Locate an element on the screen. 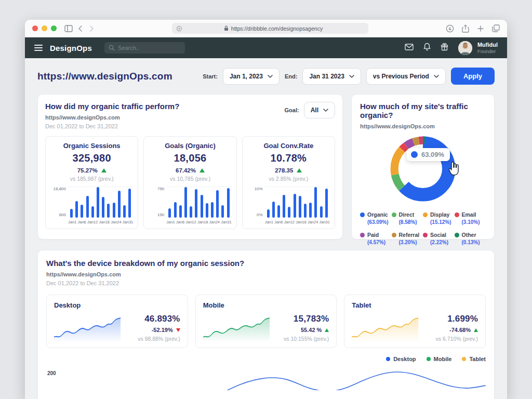  traffic-share-card: How much of my site's traffic organic? h… is located at coordinates (423, 167).